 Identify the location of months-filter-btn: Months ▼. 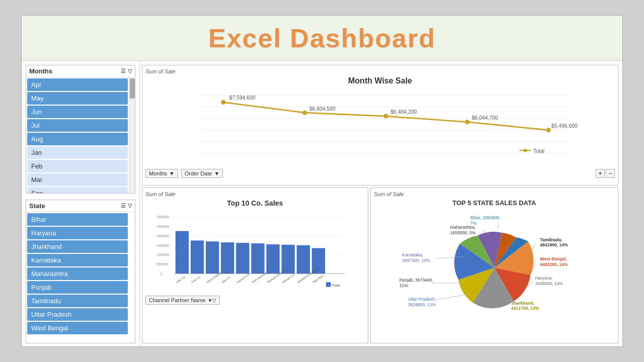
(162, 173).